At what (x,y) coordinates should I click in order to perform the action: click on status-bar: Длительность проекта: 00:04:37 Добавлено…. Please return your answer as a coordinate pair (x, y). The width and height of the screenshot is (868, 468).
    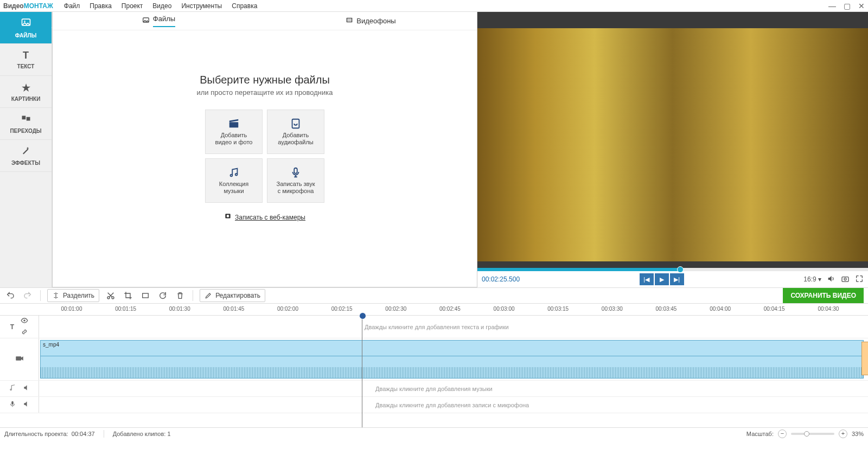
    Looking at the image, I should click on (434, 433).